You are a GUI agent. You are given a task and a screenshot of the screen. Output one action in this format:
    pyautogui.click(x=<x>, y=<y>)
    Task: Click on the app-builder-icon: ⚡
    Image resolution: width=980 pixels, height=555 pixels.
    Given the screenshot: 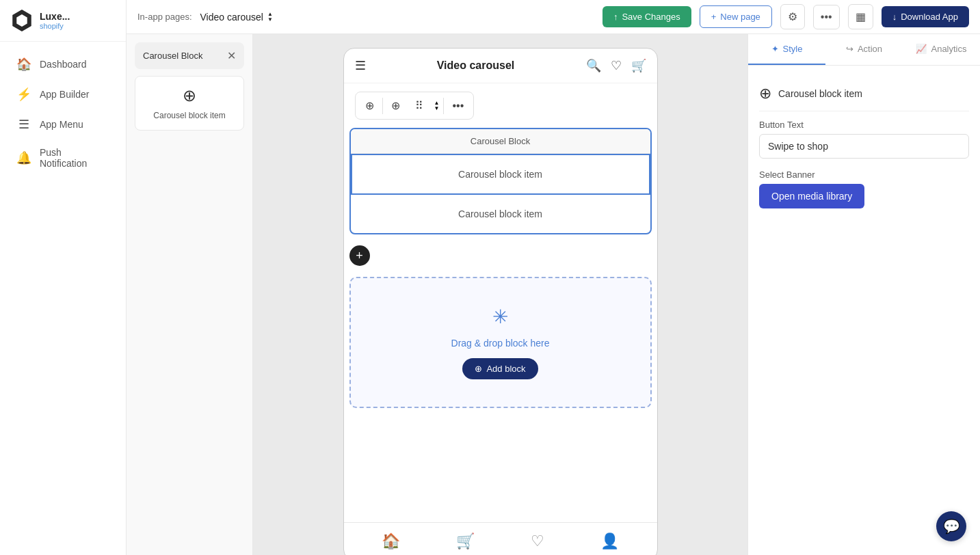 What is the action you would take?
    pyautogui.click(x=24, y=94)
    